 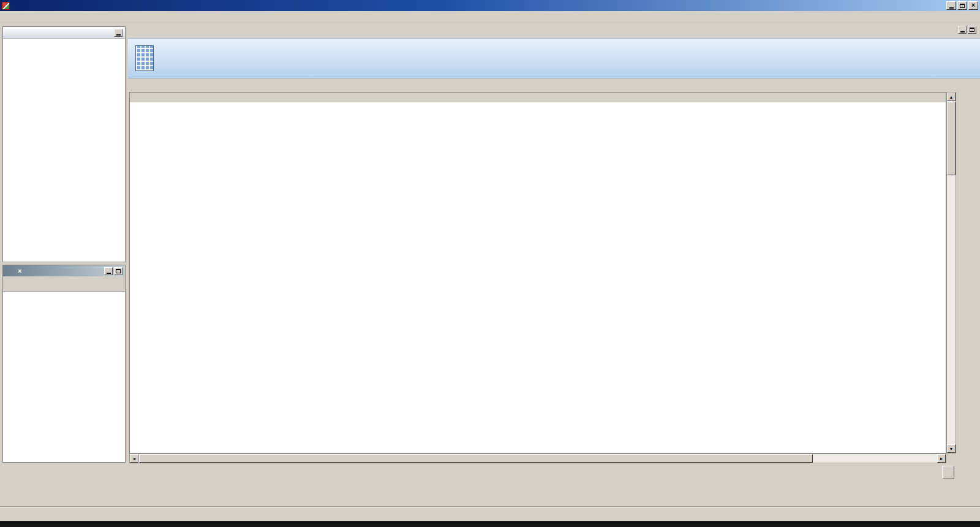 I want to click on vertical-scrollbar-thumb, so click(x=951, y=138).